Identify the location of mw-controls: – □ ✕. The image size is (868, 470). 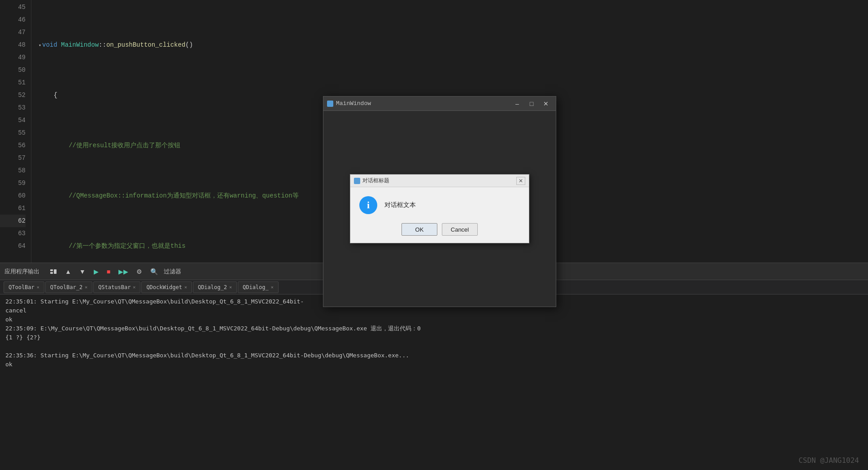
(532, 104).